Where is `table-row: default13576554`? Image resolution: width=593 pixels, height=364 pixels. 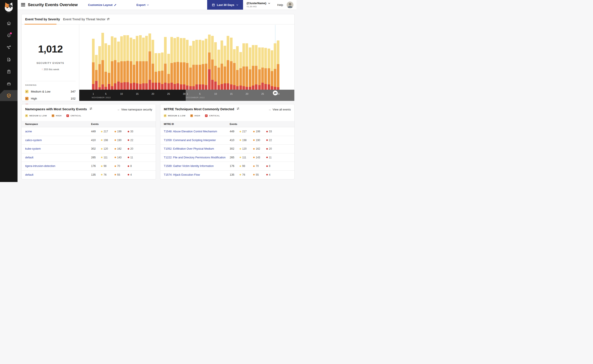 table-row: default13576554 is located at coordinates (89, 175).